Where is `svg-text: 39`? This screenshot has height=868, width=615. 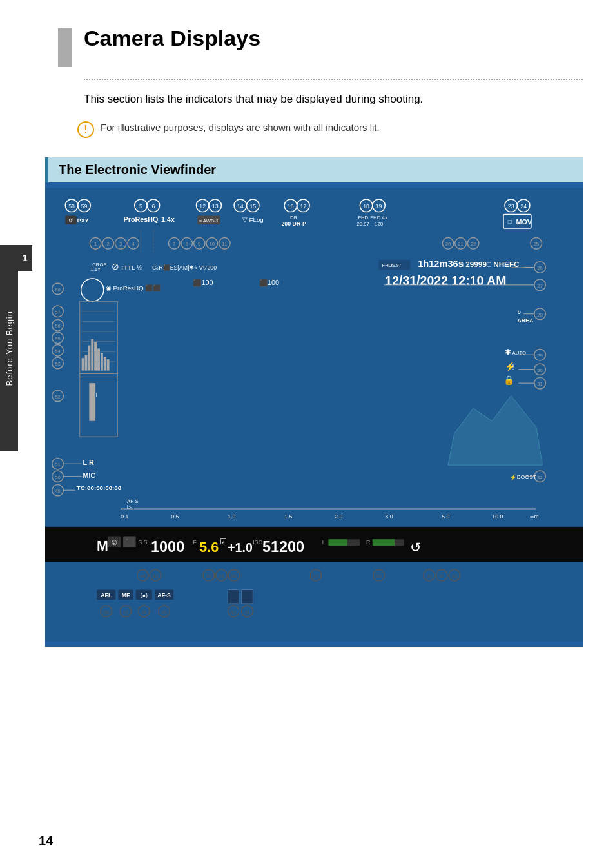
svg-text: 39 is located at coordinates (222, 577).